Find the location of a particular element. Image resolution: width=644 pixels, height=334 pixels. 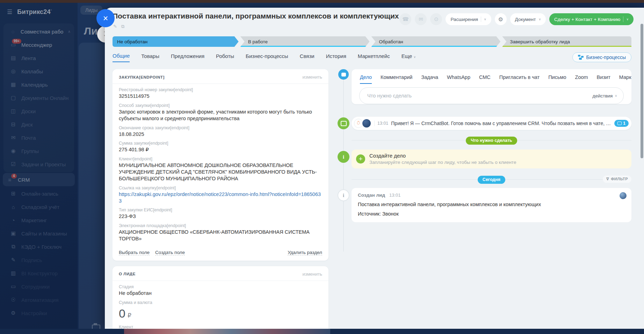

todo-banner-row: i + Создайте дело Запланируйте следующий… is located at coordinates (484, 159).